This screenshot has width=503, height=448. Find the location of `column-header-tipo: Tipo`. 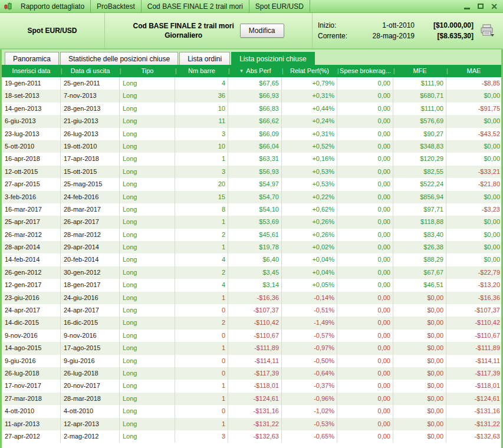

column-header-tipo: Tipo is located at coordinates (147, 71).